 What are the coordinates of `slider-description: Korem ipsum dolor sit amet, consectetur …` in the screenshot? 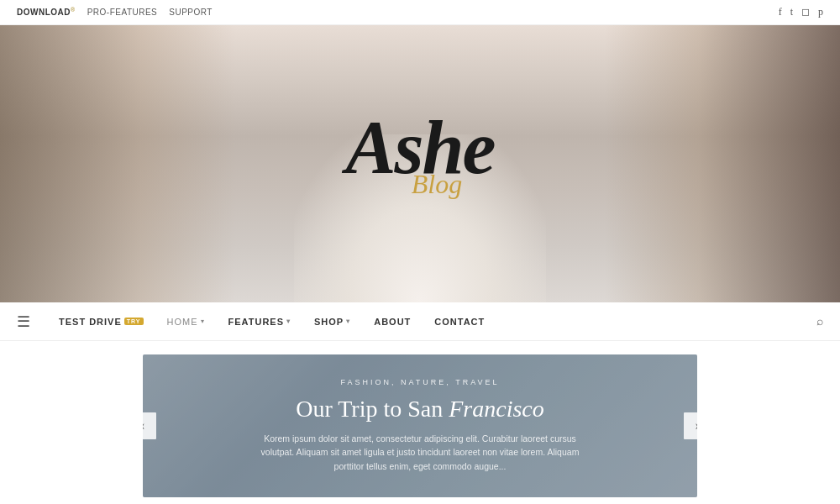 It's located at (420, 453).